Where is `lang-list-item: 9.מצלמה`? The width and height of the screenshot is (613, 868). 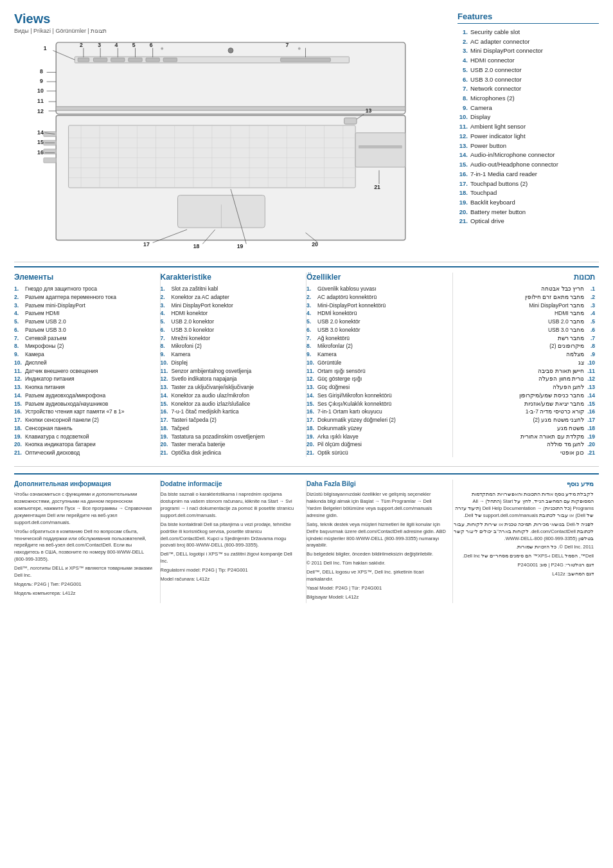 lang-list-item: 9.מצלמה is located at coordinates (524, 355).